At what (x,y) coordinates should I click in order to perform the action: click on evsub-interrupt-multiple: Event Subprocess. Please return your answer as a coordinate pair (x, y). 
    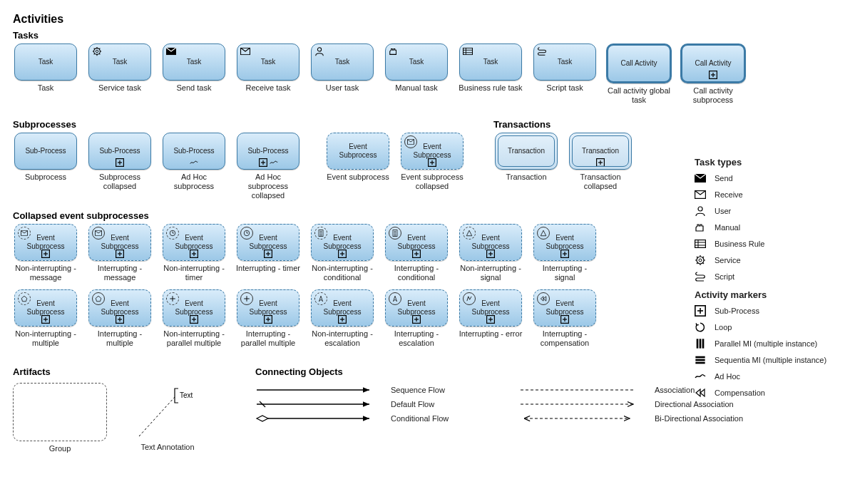
    Looking at the image, I should click on (120, 308).